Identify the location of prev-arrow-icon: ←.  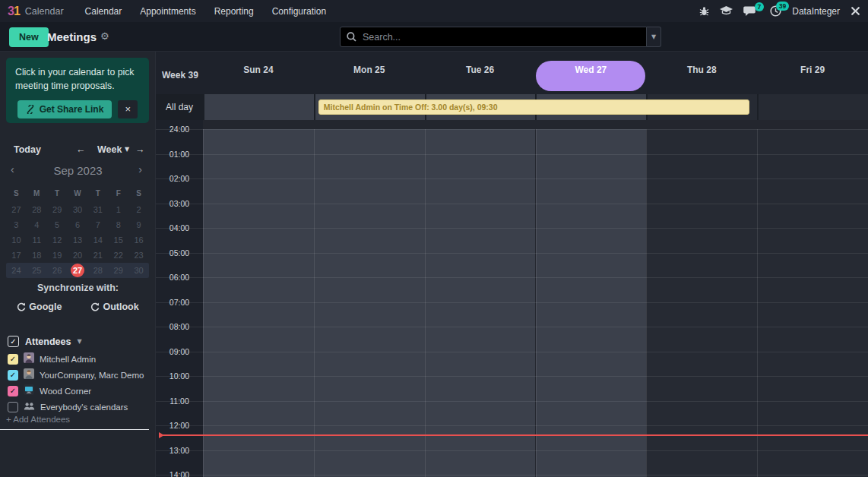
(81, 150).